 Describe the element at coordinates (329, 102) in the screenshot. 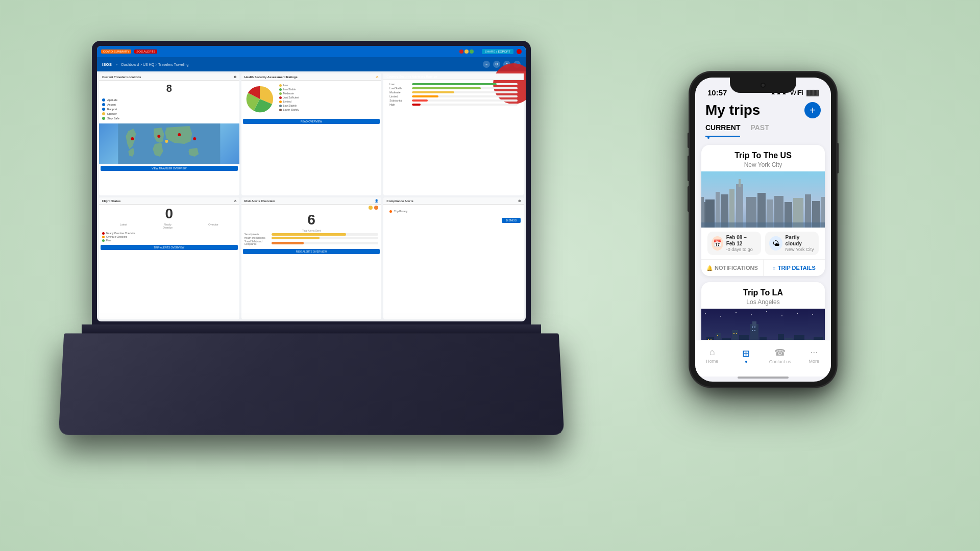

I see `legend-item: Limited` at that location.